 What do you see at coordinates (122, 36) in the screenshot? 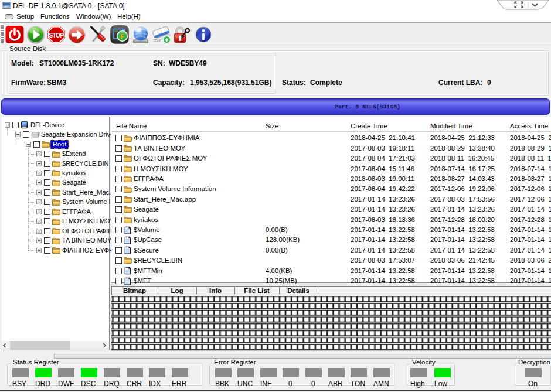
I see `svg-text: F` at bounding box center [122, 36].